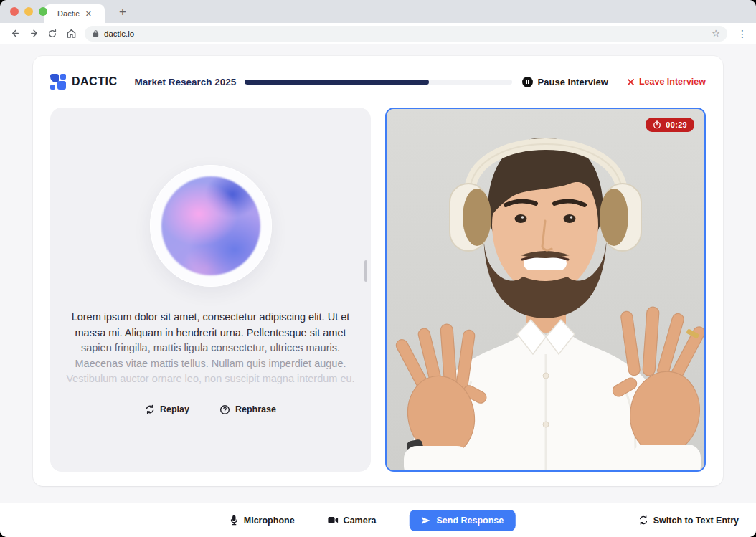  What do you see at coordinates (378, 82) in the screenshot?
I see `interview-header: DACTIC Market Research 2025 Pause Interv…` at bounding box center [378, 82].